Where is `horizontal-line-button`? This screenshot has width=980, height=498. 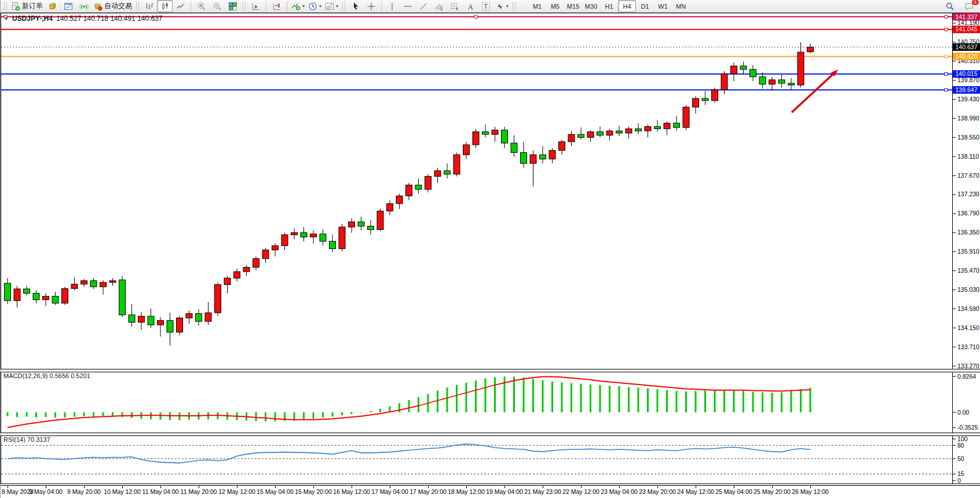 horizontal-line-button is located at coordinates (408, 6).